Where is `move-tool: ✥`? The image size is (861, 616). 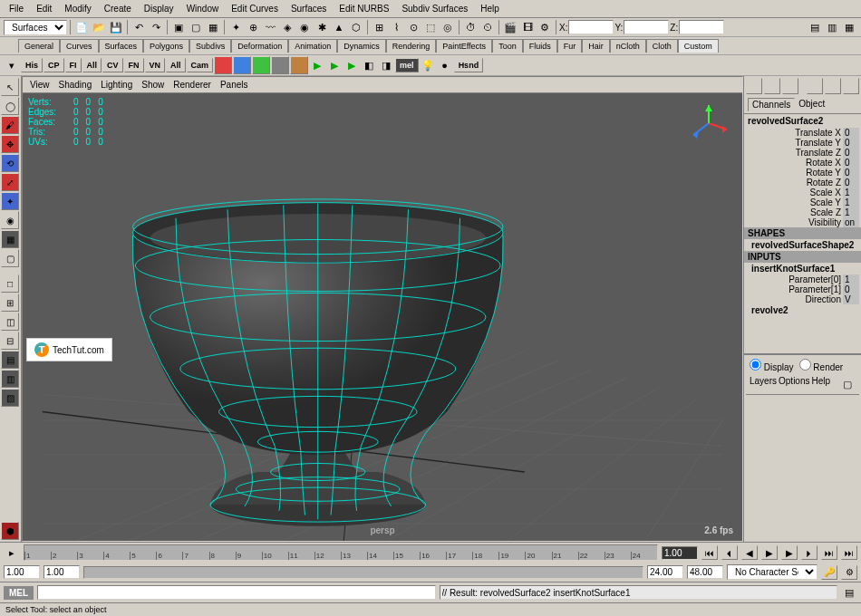
move-tool: ✥ is located at coordinates (10, 144).